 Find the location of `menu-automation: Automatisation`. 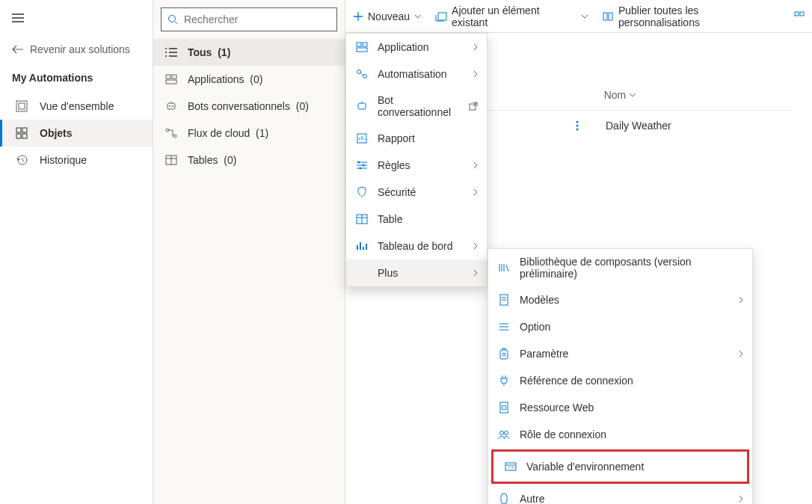

menu-automation: Automatisation is located at coordinates (416, 74).